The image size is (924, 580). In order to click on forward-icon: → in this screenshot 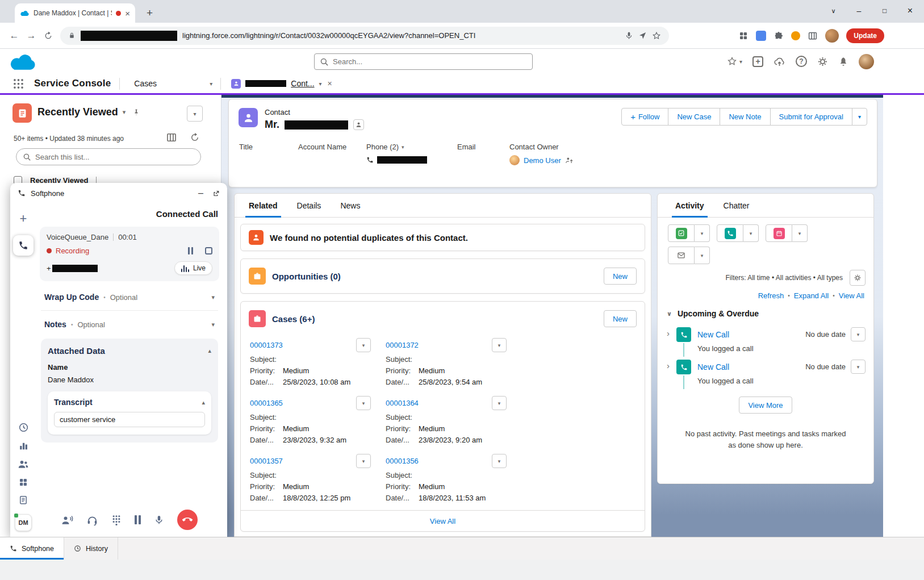, I will do `click(31, 36)`.